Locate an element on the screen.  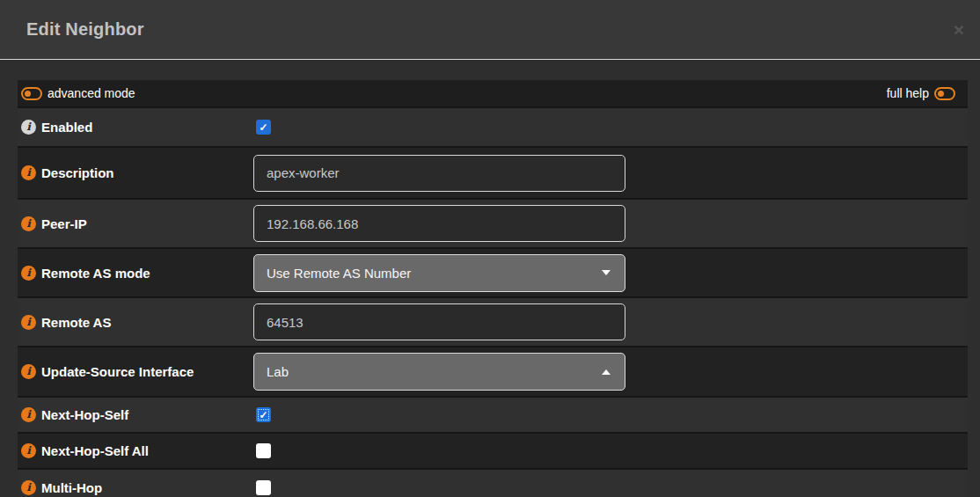
label-cell: i Remote AS is located at coordinates (135, 322).